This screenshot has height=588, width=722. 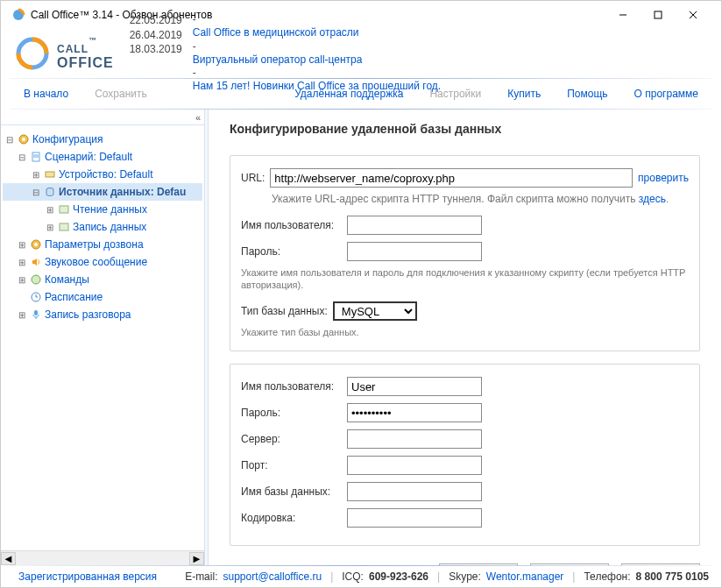 What do you see at coordinates (284, 311) in the screenshot?
I see `dbtype-label: Тип базы данных:` at bounding box center [284, 311].